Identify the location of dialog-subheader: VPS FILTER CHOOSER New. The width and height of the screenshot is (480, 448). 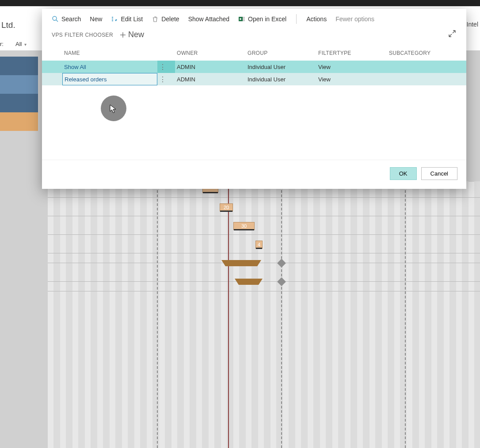
(254, 37).